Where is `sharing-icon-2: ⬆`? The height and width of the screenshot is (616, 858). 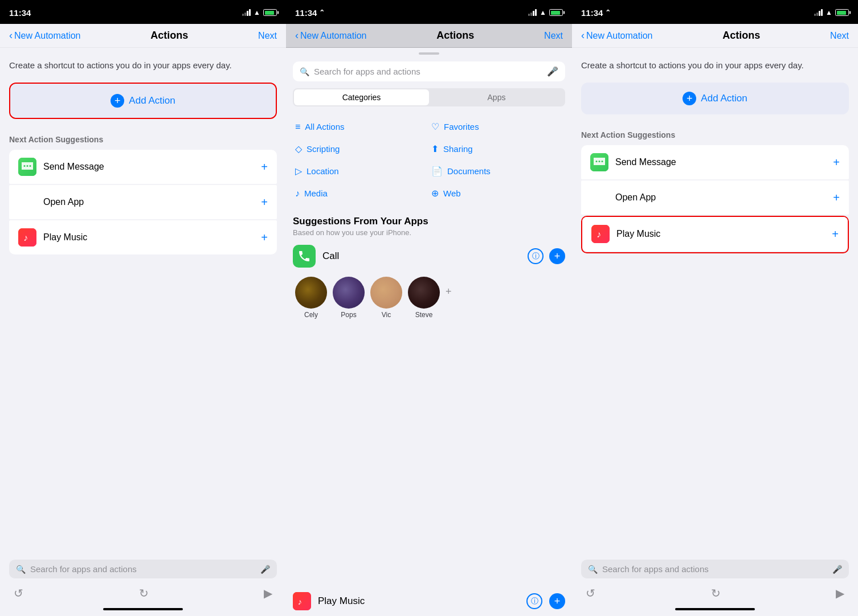
sharing-icon-2: ⬆ is located at coordinates (435, 149).